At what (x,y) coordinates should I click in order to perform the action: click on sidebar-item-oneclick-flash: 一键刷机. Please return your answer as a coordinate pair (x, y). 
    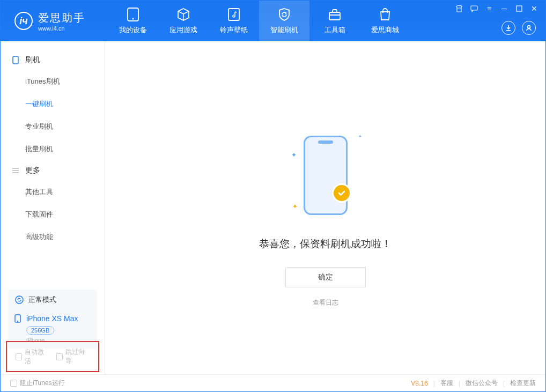
    Looking at the image, I should click on (53, 104).